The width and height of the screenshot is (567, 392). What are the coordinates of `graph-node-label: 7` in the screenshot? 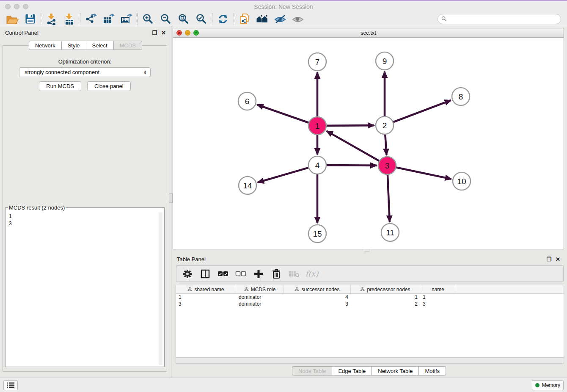 It's located at (317, 62).